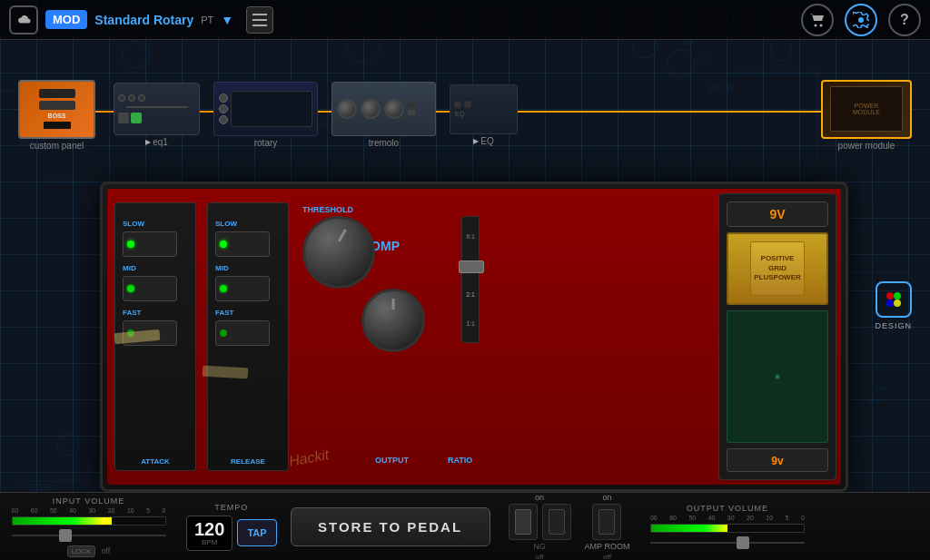  Describe the element at coordinates (265, 109) in the screenshot. I see `pedal-box-rotary` at that location.